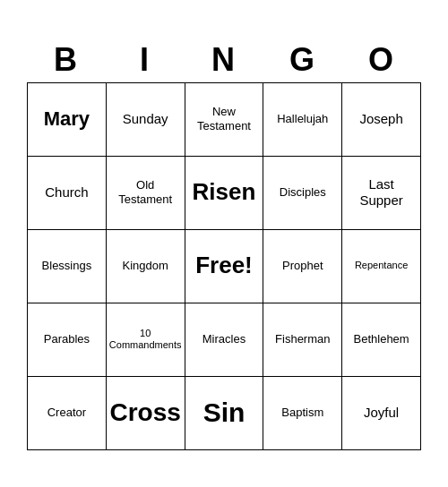 The width and height of the screenshot is (448, 487). I want to click on cell-text: OldTestament, so click(145, 192).